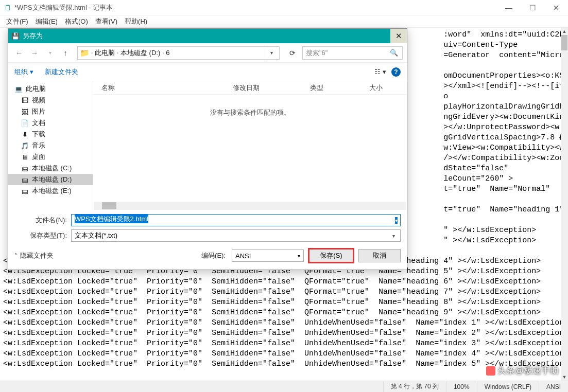 Image resolution: width=568 pixels, height=392 pixels. I want to click on sidebar-item: 🖥桌面, so click(50, 157).